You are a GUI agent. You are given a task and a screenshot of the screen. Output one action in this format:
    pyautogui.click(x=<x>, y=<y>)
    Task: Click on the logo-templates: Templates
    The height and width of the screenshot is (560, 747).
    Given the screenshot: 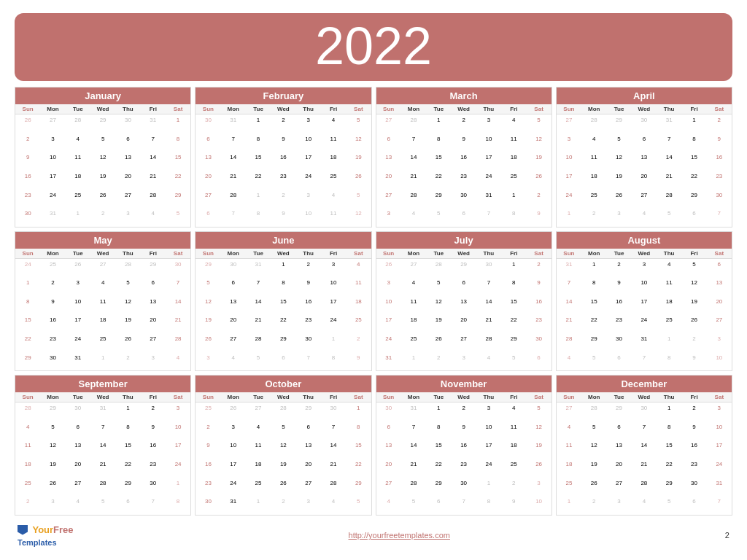 What is the action you would take?
    pyautogui.click(x=37, y=542)
    